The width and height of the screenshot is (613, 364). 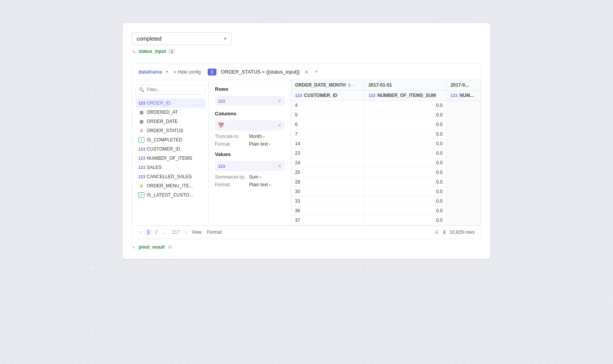 What do you see at coordinates (214, 232) in the screenshot?
I see `format-link: Format` at bounding box center [214, 232].